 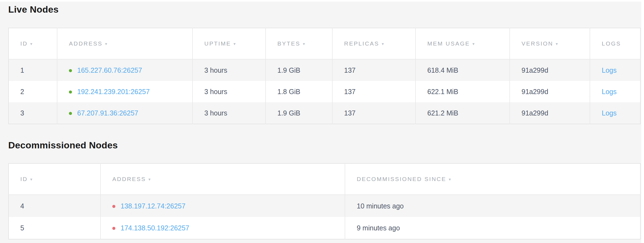 What do you see at coordinates (223, 206) in the screenshot?
I see `node-address-cell: 138.197.12.74:26257` at bounding box center [223, 206].